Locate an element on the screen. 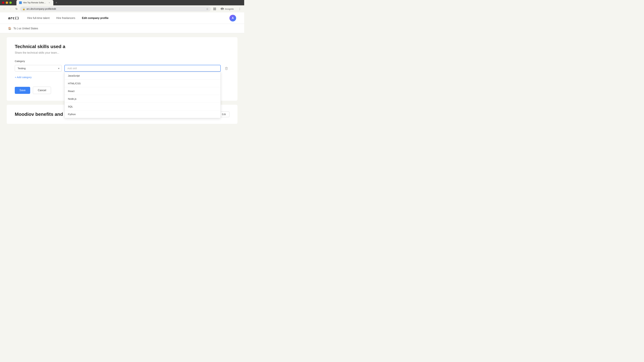 The width and height of the screenshot is (644, 362). url-text: arc.dev/company-profile/edit is located at coordinates (116, 9).